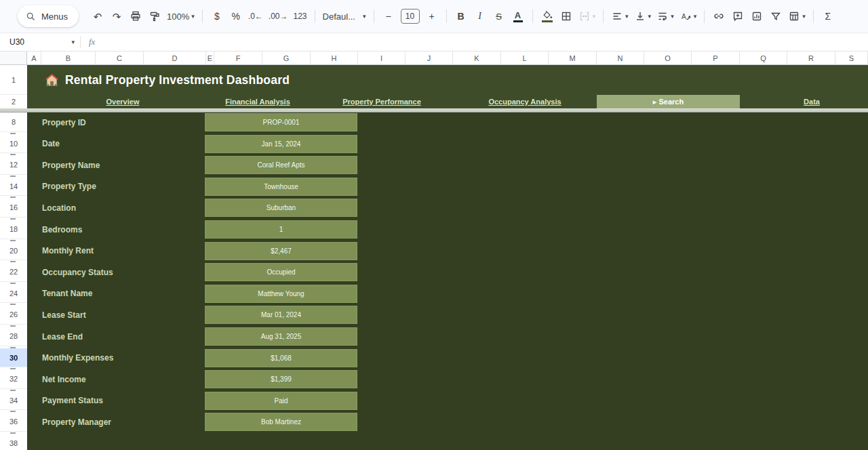 This screenshot has width=868, height=450. I want to click on nav-link-property-performance: Property Performance, so click(382, 102).